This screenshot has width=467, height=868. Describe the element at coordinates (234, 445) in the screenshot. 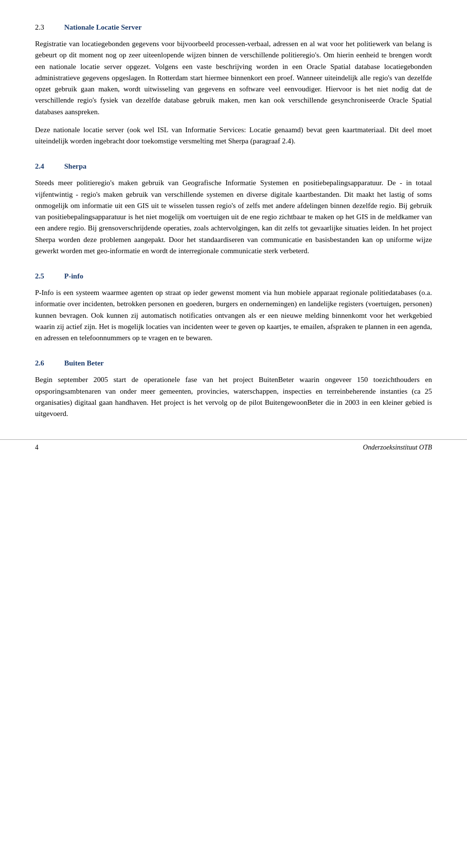

I see `page-footer: 4 Onderzoeksinstituut OTB` at that location.